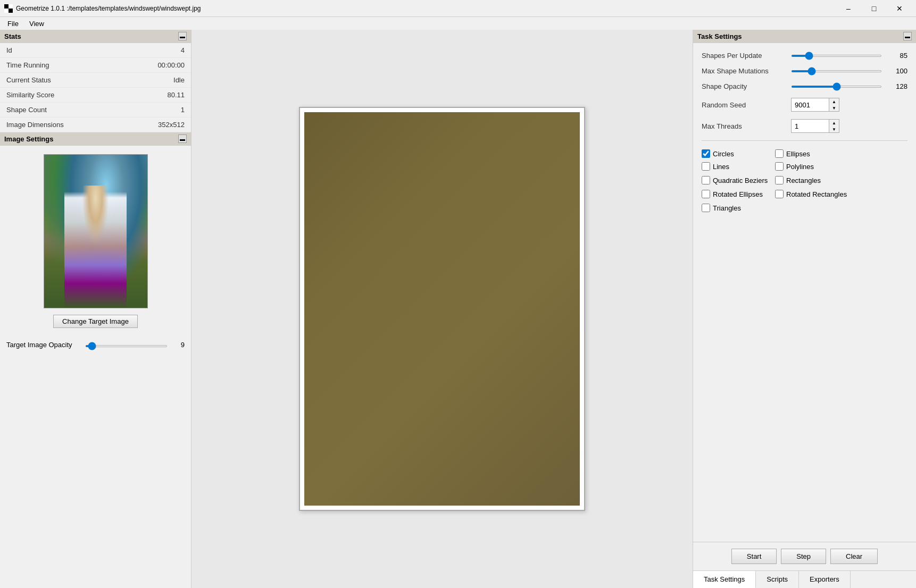 This screenshot has height=588, width=916. I want to click on menu-view: View, so click(37, 23).